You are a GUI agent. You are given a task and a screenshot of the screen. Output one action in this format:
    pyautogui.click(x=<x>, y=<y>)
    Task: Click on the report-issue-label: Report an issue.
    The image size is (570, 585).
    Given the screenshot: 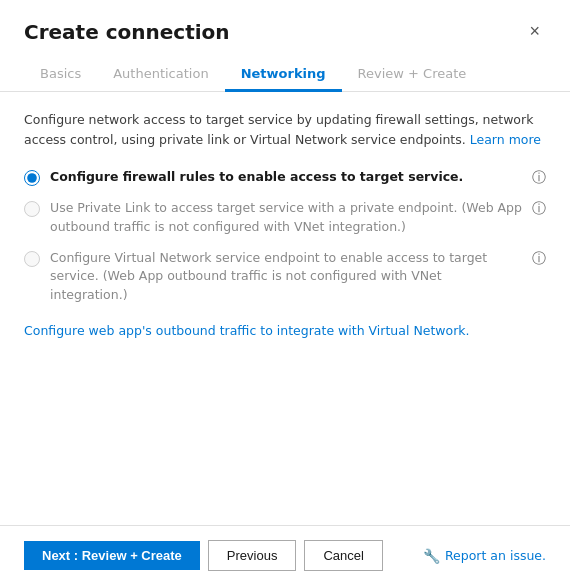 What is the action you would take?
    pyautogui.click(x=496, y=556)
    